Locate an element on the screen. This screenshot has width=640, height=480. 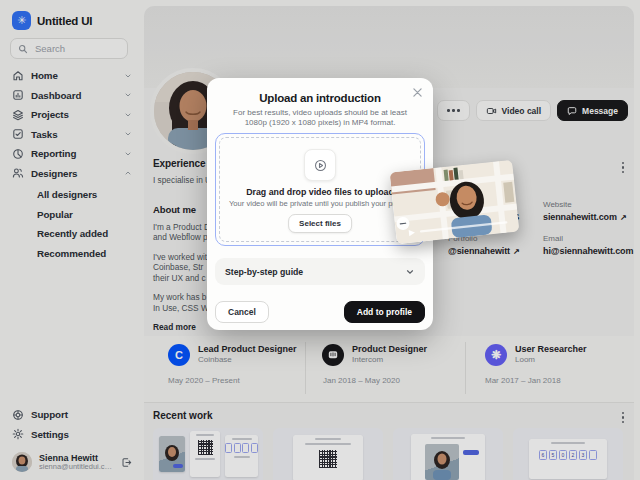
add-to-profile-button: Add to profile is located at coordinates (384, 312).